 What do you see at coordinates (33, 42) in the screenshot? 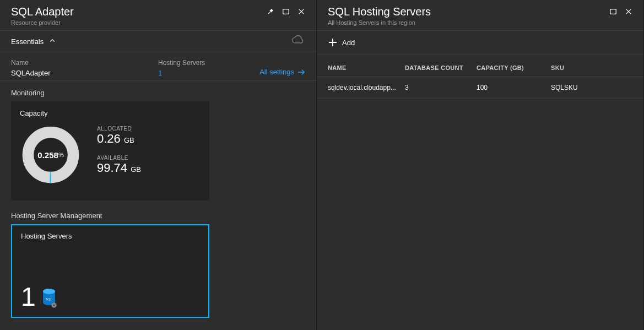
I see `essentials-toggle: Essentials` at bounding box center [33, 42].